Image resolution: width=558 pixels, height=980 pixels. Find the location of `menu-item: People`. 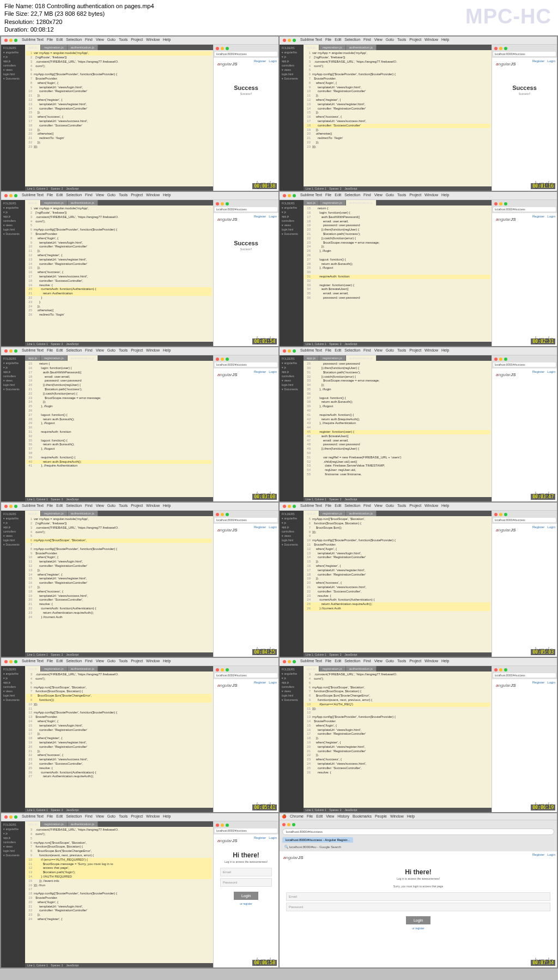

menu-item: People is located at coordinates (381, 816).